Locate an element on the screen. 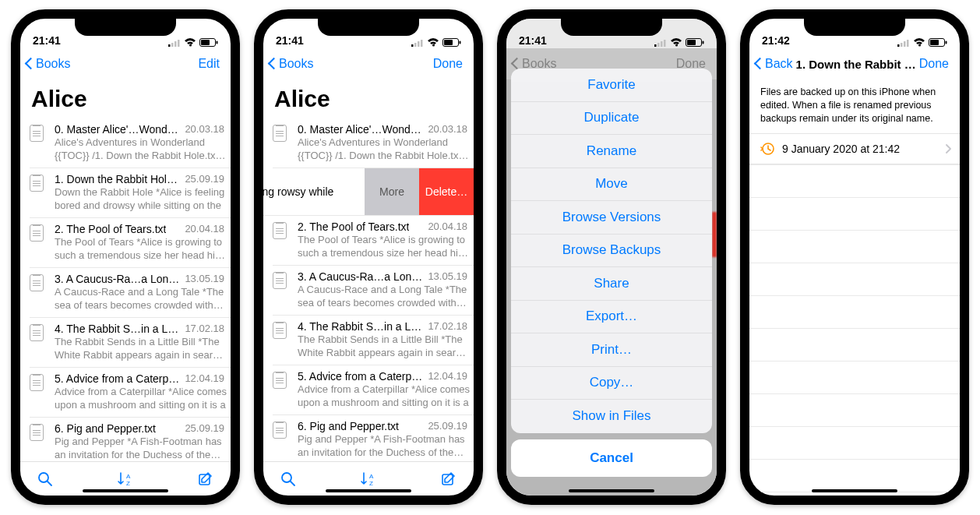  sheet-rename: Rename is located at coordinates (612, 151).